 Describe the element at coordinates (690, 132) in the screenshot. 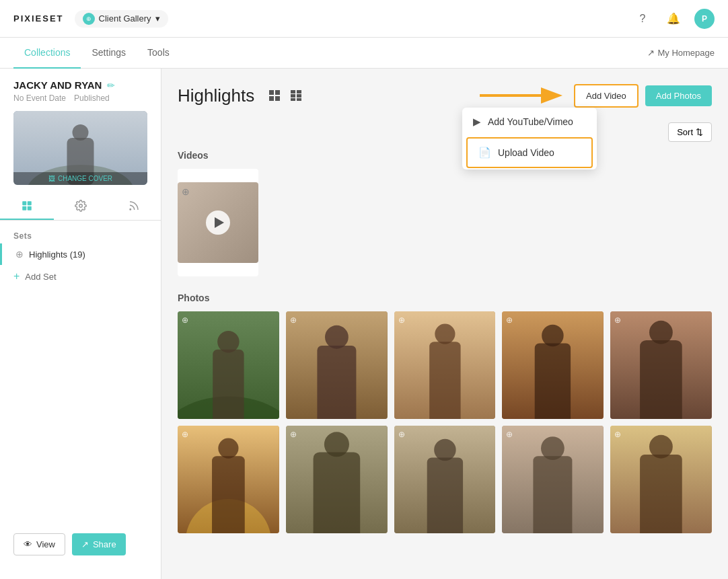

I see `sort-button: Sort ⇅` at that location.